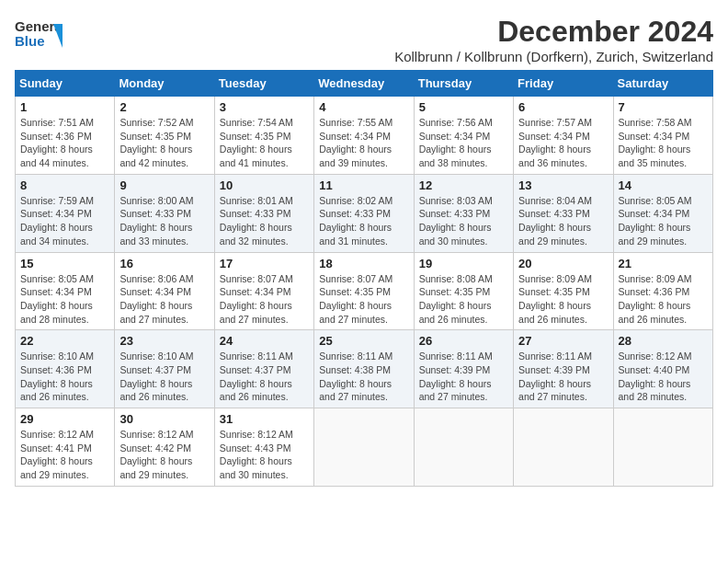 This screenshot has height=563, width=728. I want to click on col-wednesday: Wednesday, so click(364, 84).